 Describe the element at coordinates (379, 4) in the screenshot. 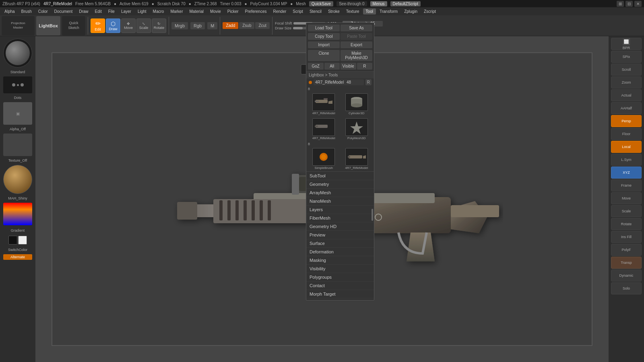

I see `menus-button: Menus` at that location.